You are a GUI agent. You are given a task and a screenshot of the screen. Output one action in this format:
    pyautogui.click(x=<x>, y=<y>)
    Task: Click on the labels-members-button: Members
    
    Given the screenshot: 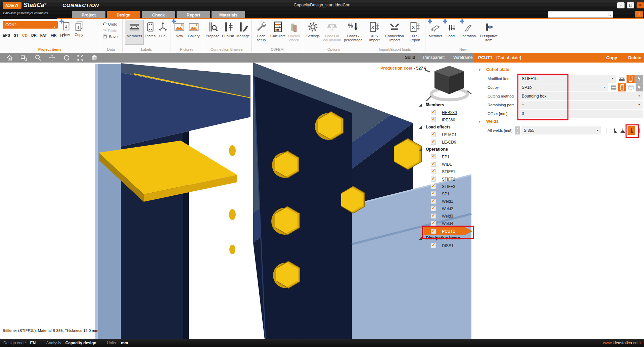 What is the action you would take?
    pyautogui.click(x=134, y=32)
    